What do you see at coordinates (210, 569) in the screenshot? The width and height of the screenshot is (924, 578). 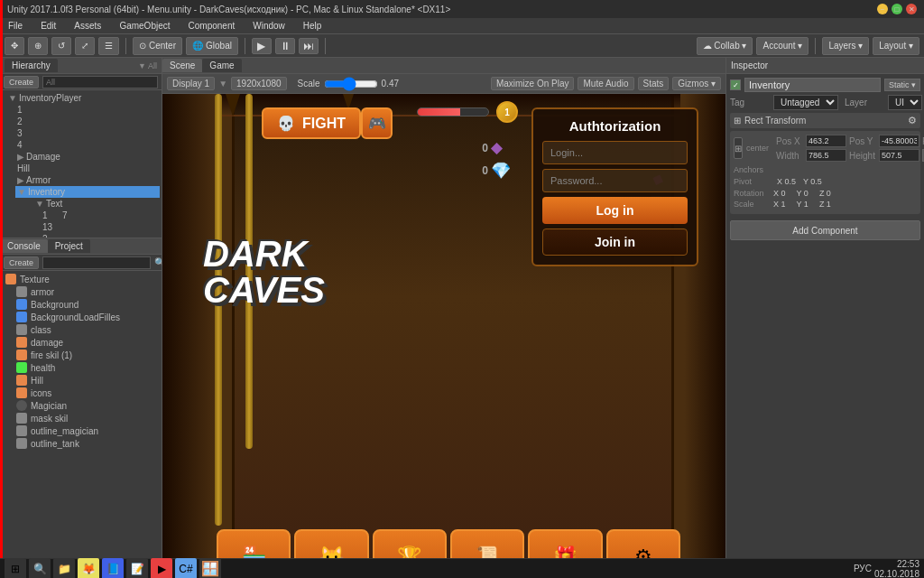 I see `taskbar-app7: 🪟` at bounding box center [210, 569].